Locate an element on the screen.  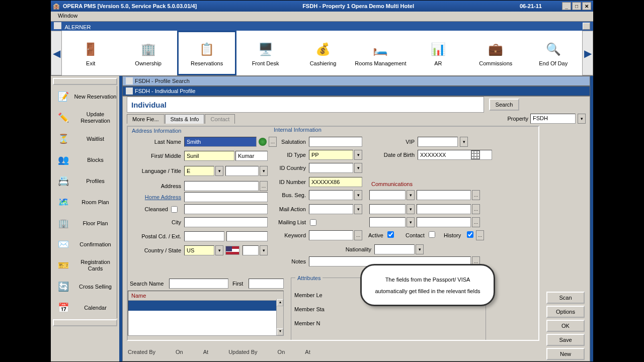
sidebar-item-update-reservation: ✏️Update Reservation is located at coordinates (85, 118).